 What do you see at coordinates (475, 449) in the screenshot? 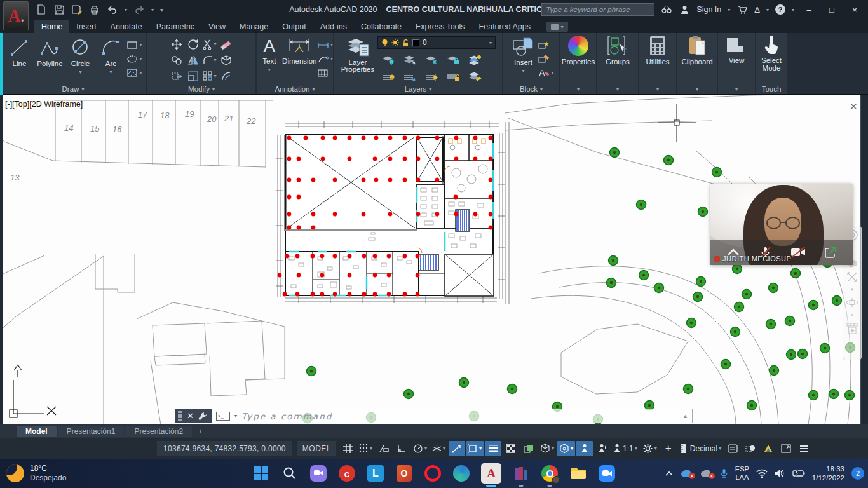
I see `object-snap-toggle: ▾` at bounding box center [475, 449].